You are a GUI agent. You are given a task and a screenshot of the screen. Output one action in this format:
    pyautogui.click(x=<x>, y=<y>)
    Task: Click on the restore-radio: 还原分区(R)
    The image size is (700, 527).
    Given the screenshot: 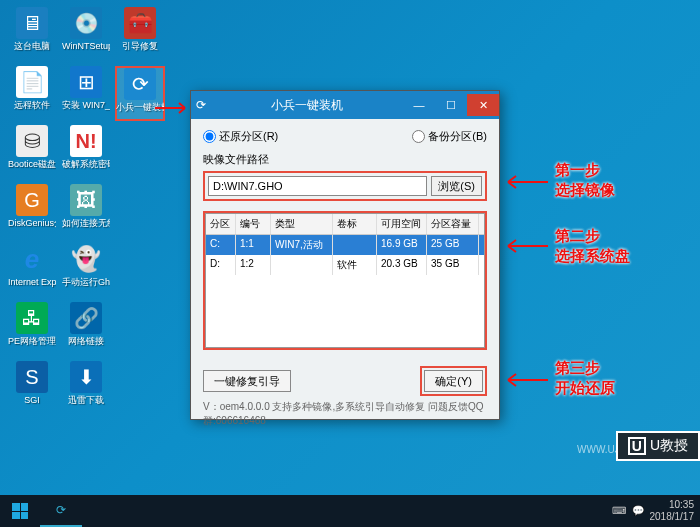 What is the action you would take?
    pyautogui.click(x=240, y=136)
    